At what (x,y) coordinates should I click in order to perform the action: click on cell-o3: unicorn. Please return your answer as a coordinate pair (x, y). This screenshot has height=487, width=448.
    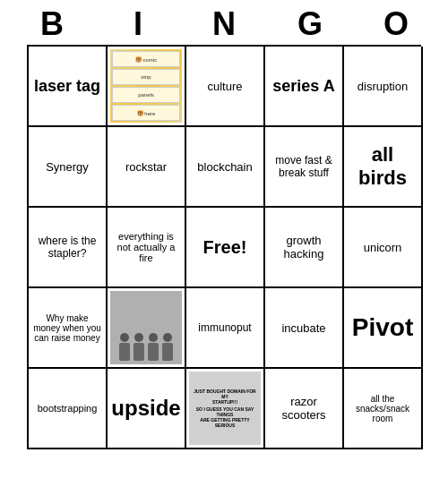
    Looking at the image, I should click on (383, 248).